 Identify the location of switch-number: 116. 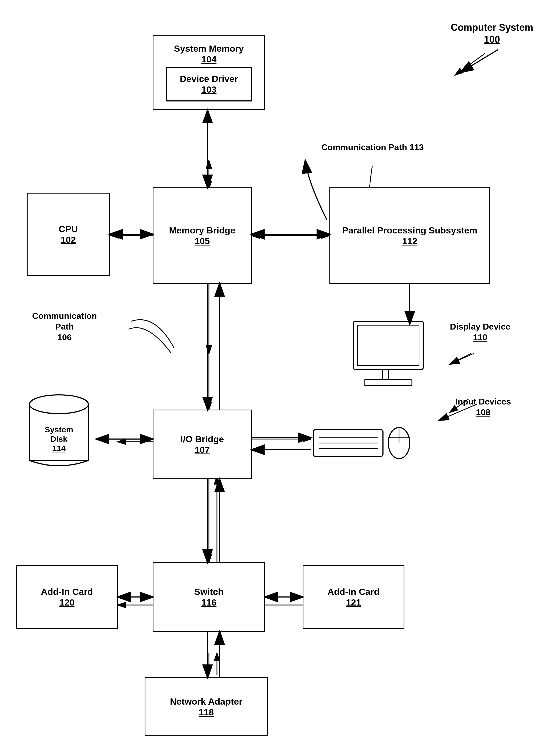
(209, 602).